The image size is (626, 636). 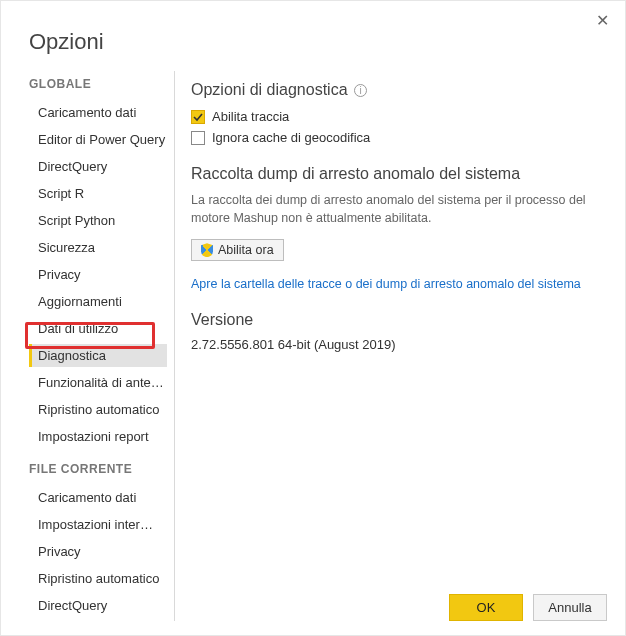 I want to click on version-heading: Versione, so click(x=400, y=320).